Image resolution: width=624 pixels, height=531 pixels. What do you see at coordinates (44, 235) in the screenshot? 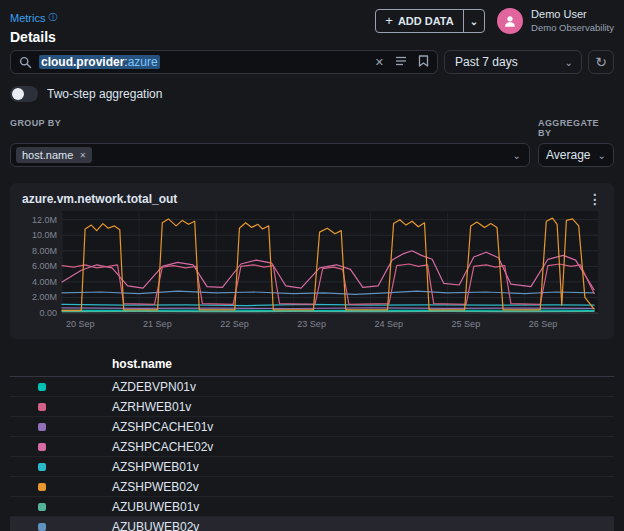
I see `svg-text: 10.0M` at bounding box center [44, 235].